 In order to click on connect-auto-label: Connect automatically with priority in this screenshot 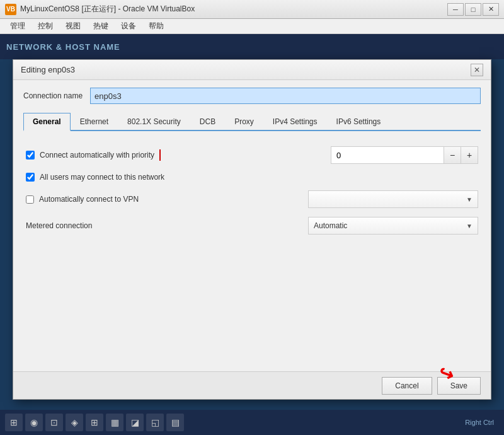, I will do `click(97, 155)`.